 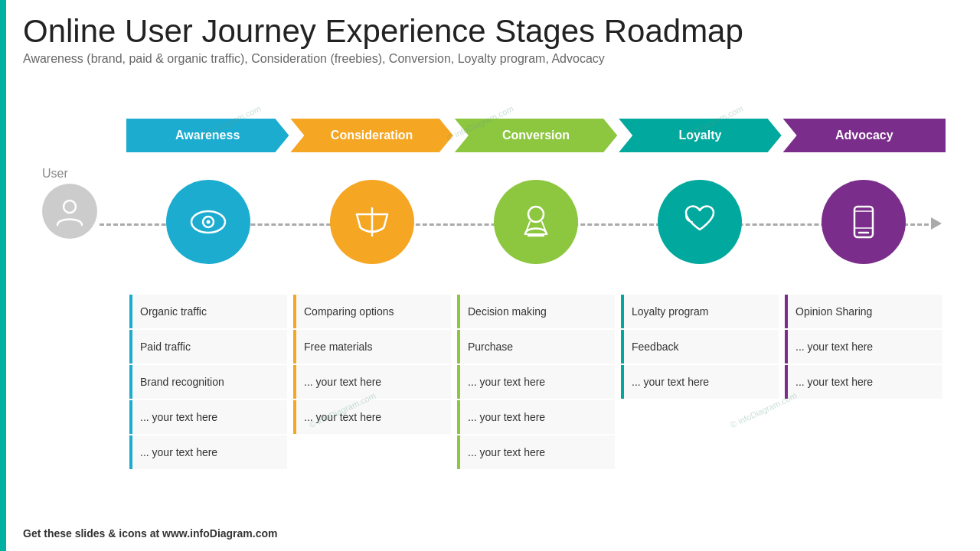 I want to click on content-col-loyalty: Loyalty programFeedback... your text her…, so click(x=700, y=382).